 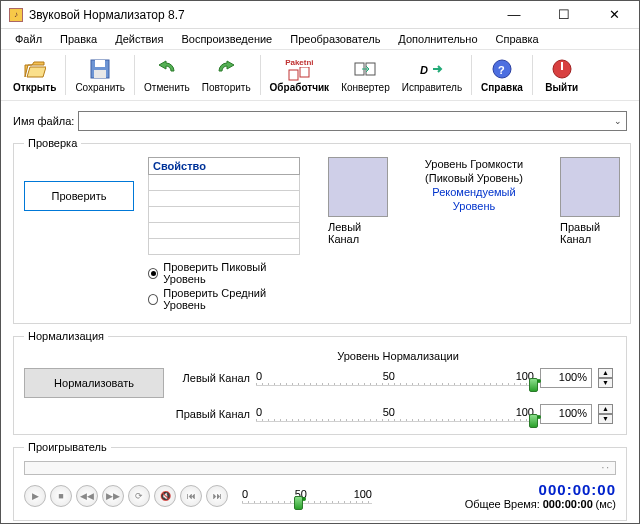 What do you see at coordinates (226, 69) in the screenshot?
I see `redo-icon` at bounding box center [226, 69].